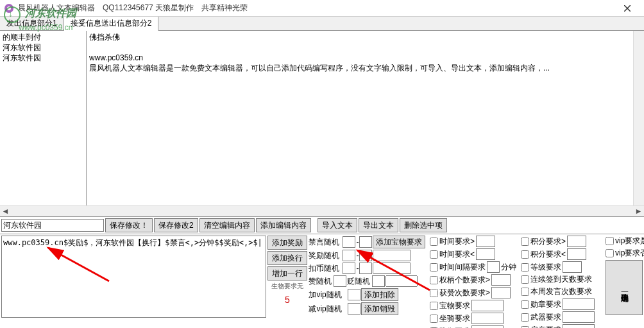 This screenshot has height=328, width=644. What do you see at coordinates (557, 280) in the screenshot?
I see `streak-checkbox: 连续签到天数要求` at bounding box center [557, 280].